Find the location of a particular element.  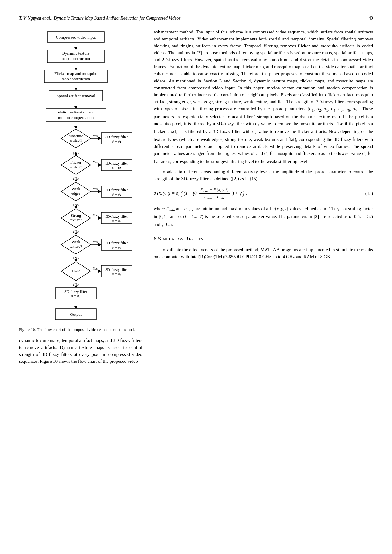

svg-text: Compressed video input is located at coordinates (76, 37).